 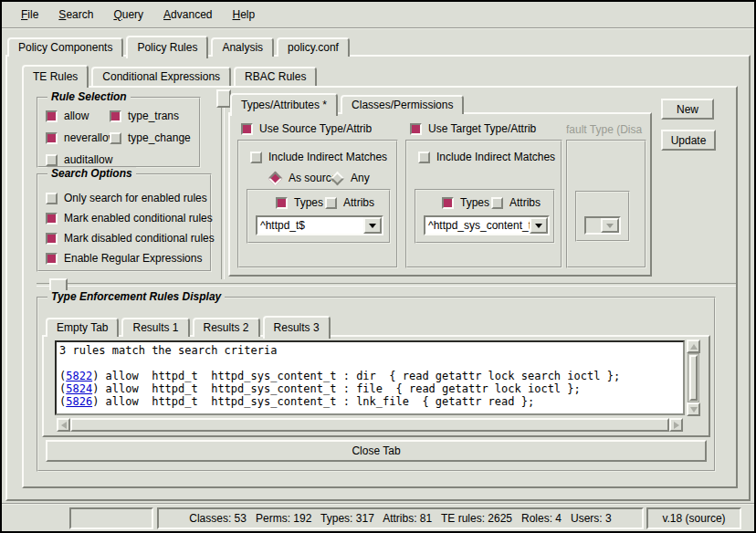 What do you see at coordinates (80, 138) in the screenshot?
I see `checkbox-neverallow: neverallow` at bounding box center [80, 138].